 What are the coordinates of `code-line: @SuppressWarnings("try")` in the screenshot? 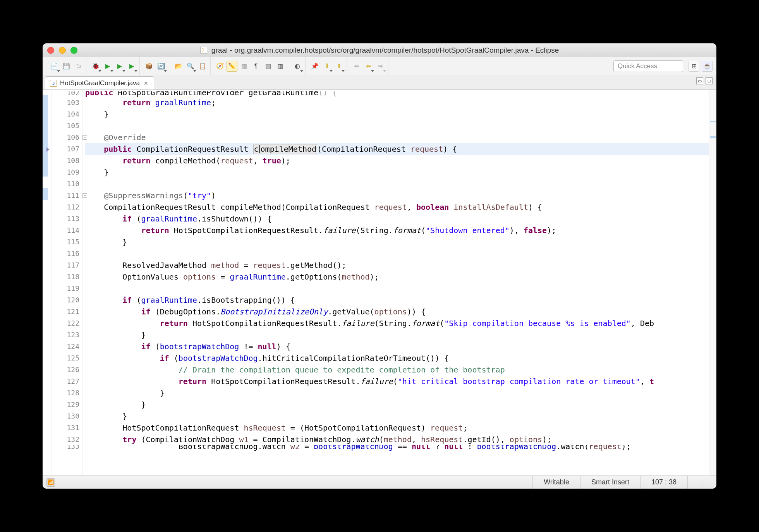 It's located at (397, 196).